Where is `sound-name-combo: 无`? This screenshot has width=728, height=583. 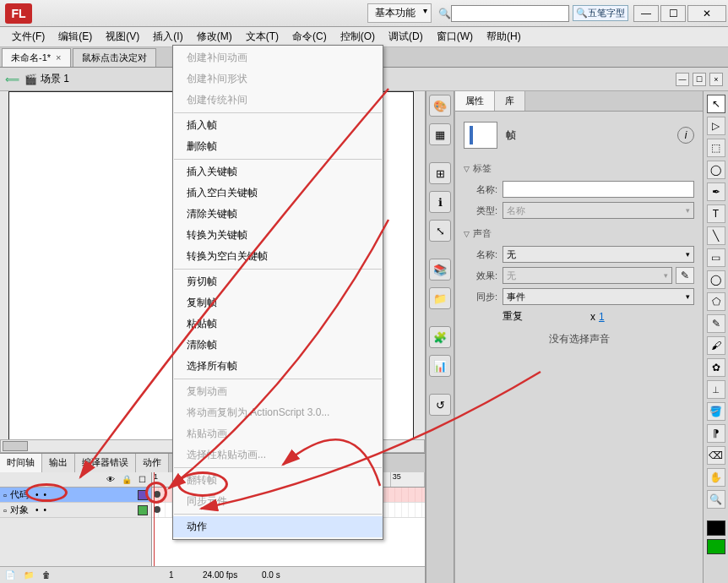 sound-name-combo: 无 is located at coordinates (598, 254).